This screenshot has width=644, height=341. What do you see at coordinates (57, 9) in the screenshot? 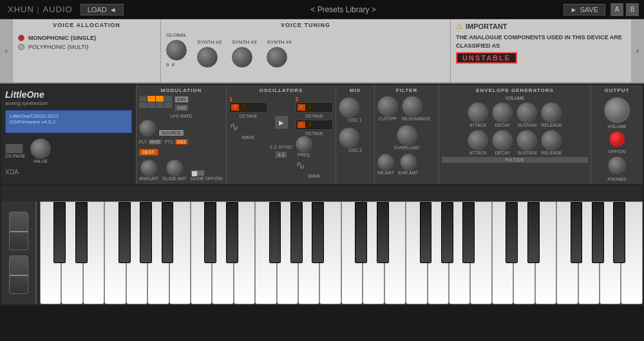
I see `logo-sub: AUDIO` at bounding box center [57, 9].